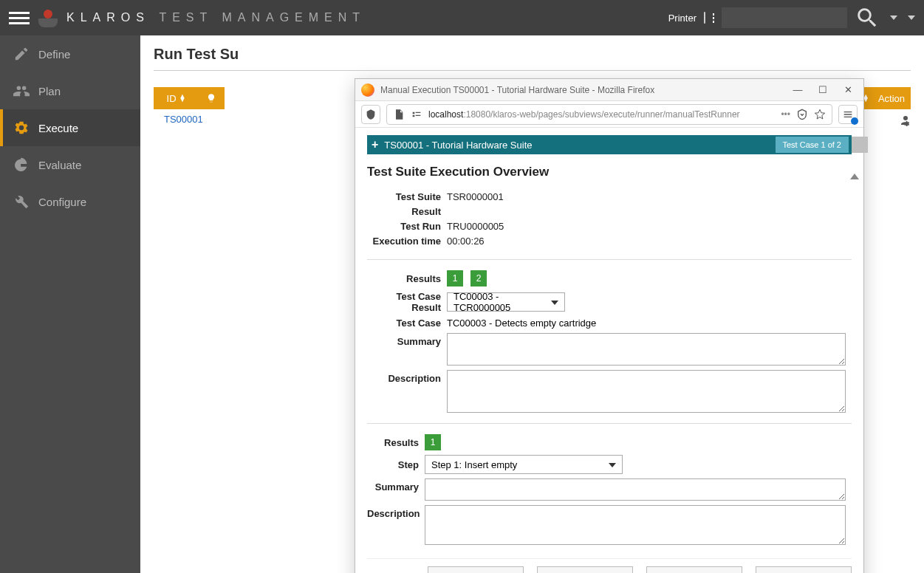 The image size is (924, 573). Describe the element at coordinates (713, 18) in the screenshot. I see `printer-list-icon` at that location.